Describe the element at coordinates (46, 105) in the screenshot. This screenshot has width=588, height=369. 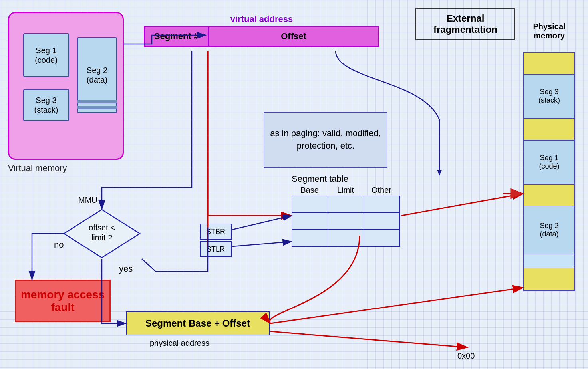
I see `seg3-box: Seg 3(stack)` at that location.